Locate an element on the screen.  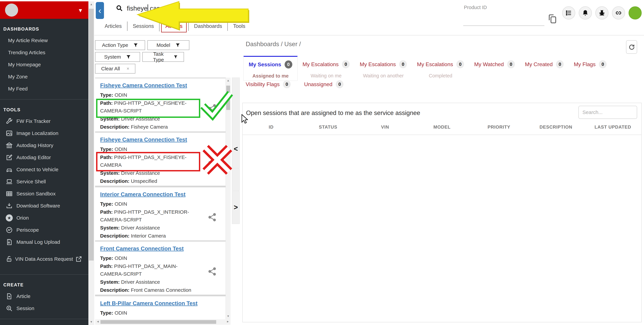
sidebar-item-download-software: Download Software is located at coordinates (44, 206).